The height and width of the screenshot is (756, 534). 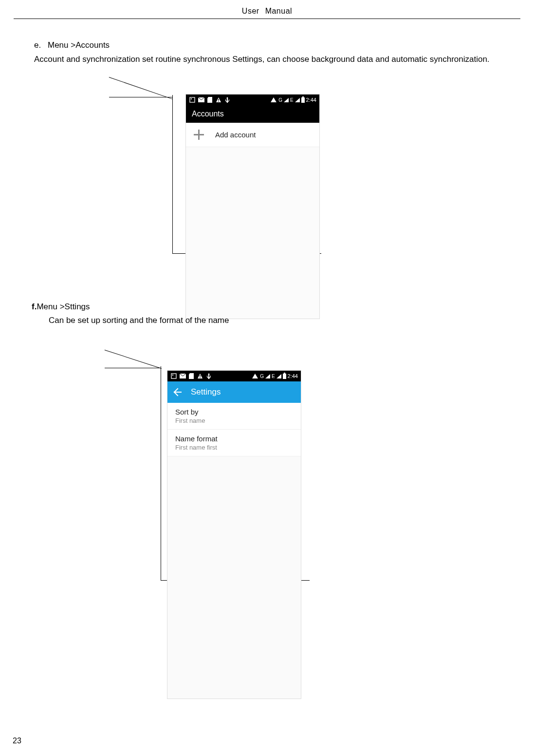 What do you see at coordinates (253, 100) in the screenshot?
I see `status-bar: G E 2:44` at bounding box center [253, 100].